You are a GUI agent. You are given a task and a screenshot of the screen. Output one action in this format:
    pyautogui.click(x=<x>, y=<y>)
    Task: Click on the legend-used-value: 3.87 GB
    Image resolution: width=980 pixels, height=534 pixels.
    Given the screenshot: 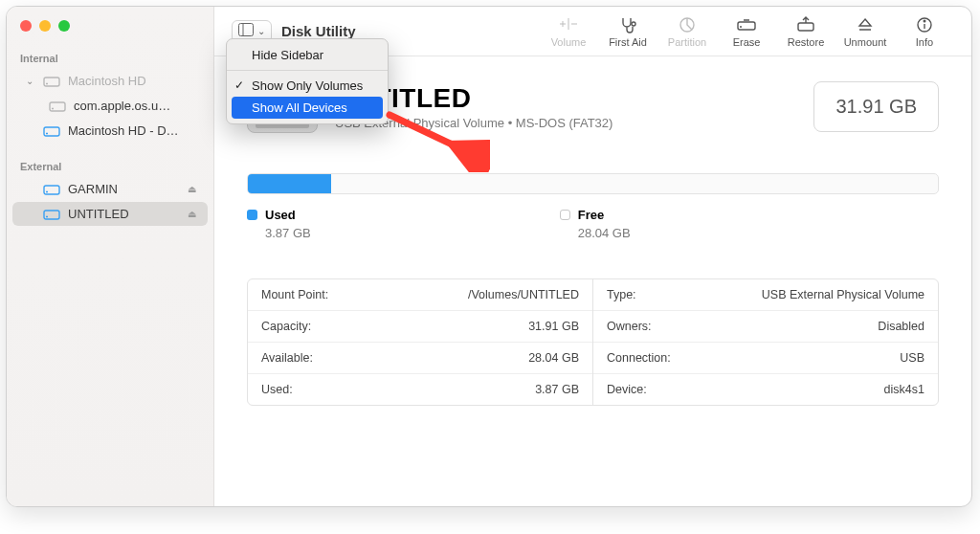 What is the action you would take?
    pyautogui.click(x=279, y=234)
    